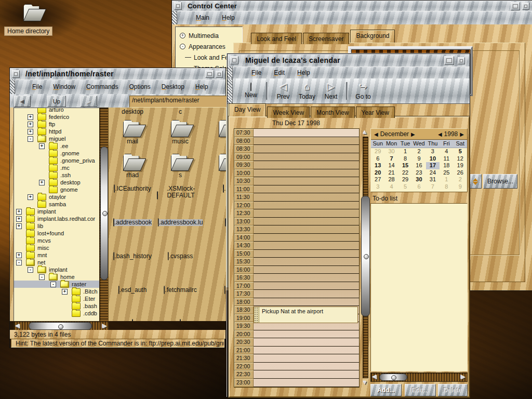 Image resolution: width=532 pixels, height=399 pixels. What do you see at coordinates (332, 112) in the screenshot?
I see `tab-month-view: Month View` at bounding box center [332, 112].